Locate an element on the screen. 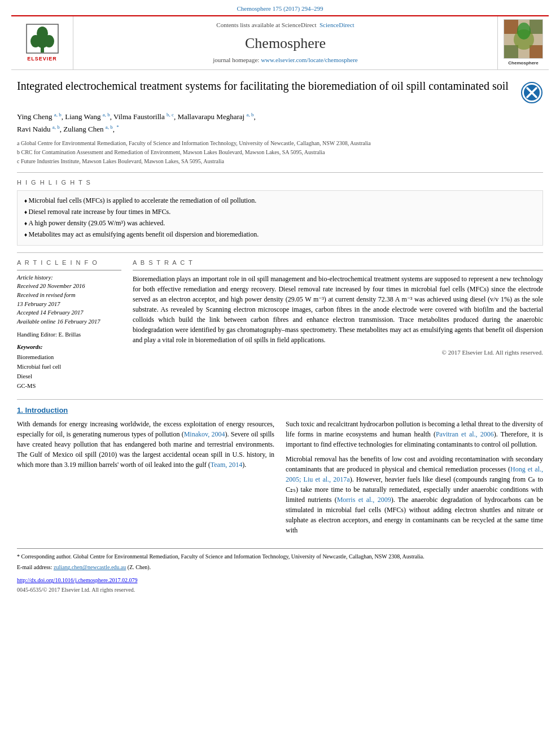 The width and height of the screenshot is (560, 747). intro-para-2: Such toxic and recalcitrant hydrocarbon … is located at coordinates (414, 434).